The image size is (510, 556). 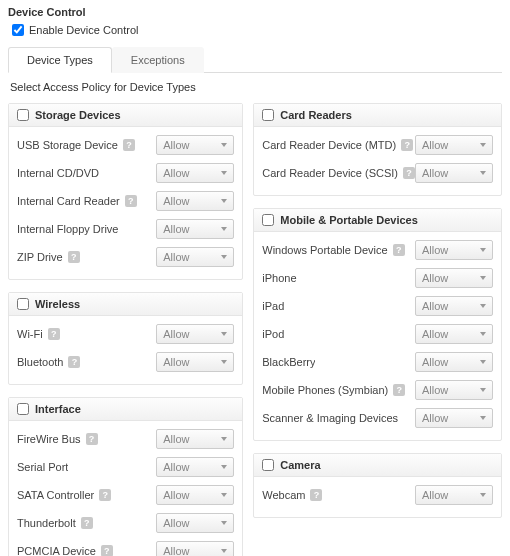 I want to click on tab-device-types: Device Types, so click(x=60, y=60).